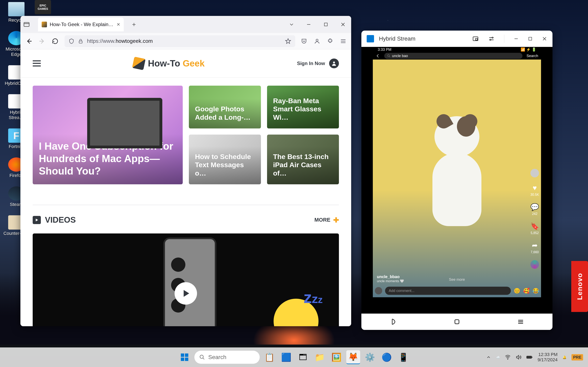  I want to click on hybrid-titlebar: Hybrid Stream, so click(457, 39).